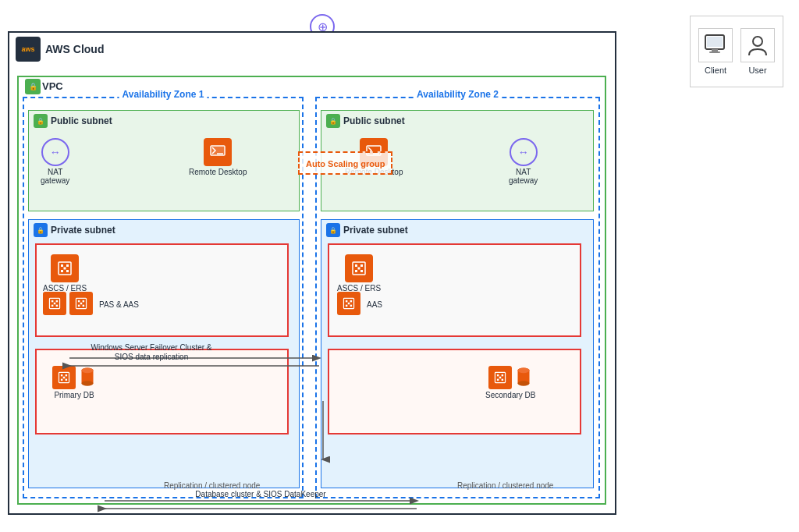 This screenshot has height=532, width=799. I want to click on cluster-top-az2: ASCS / ERS AAS, so click(454, 290).